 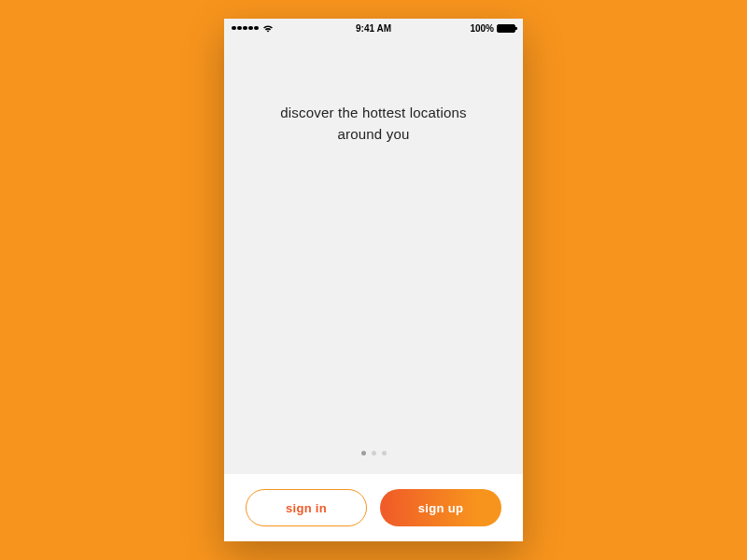 What do you see at coordinates (252, 28) in the screenshot?
I see `status-left` at bounding box center [252, 28].